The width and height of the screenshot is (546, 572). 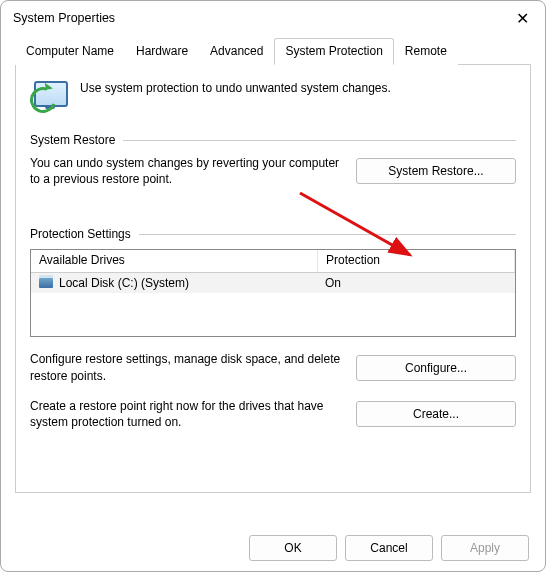 What do you see at coordinates (162, 52) in the screenshot?
I see `tab-hardware: Hardware` at bounding box center [162, 52].